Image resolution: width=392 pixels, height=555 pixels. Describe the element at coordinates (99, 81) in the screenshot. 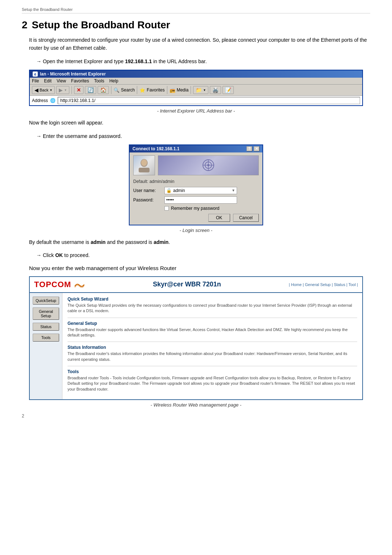

I see `ie-menu-tools: Tools` at that location.